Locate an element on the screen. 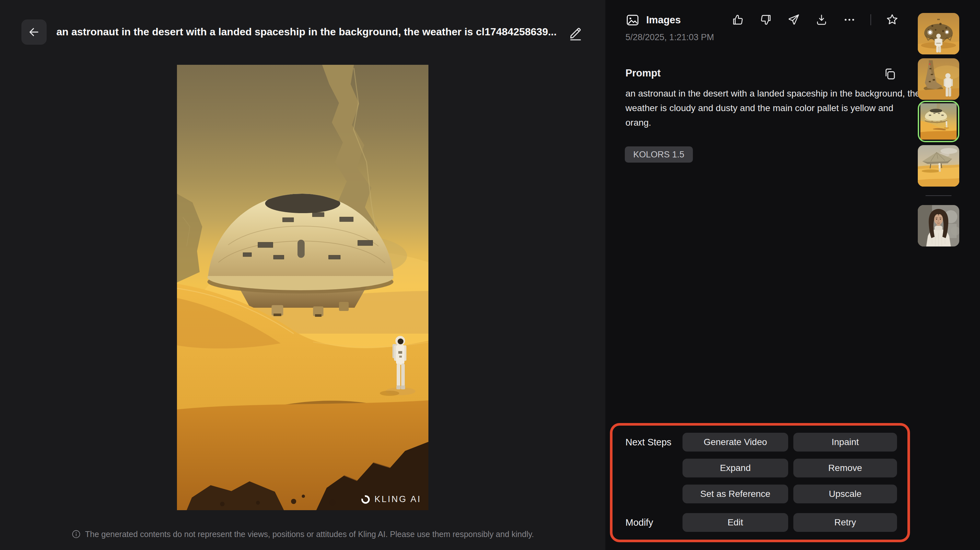 The image size is (980, 550). edit-button: Edit is located at coordinates (735, 523).